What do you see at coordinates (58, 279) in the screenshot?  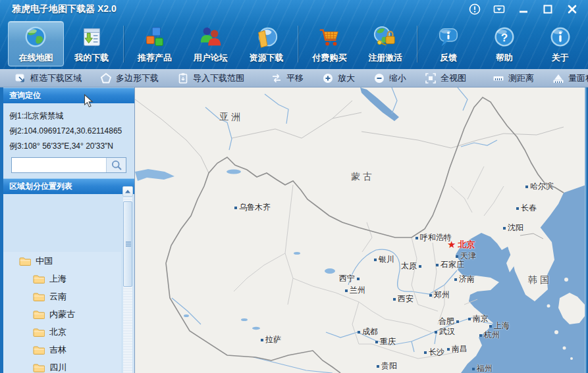 I see `tree-item-label: 上海` at bounding box center [58, 279].